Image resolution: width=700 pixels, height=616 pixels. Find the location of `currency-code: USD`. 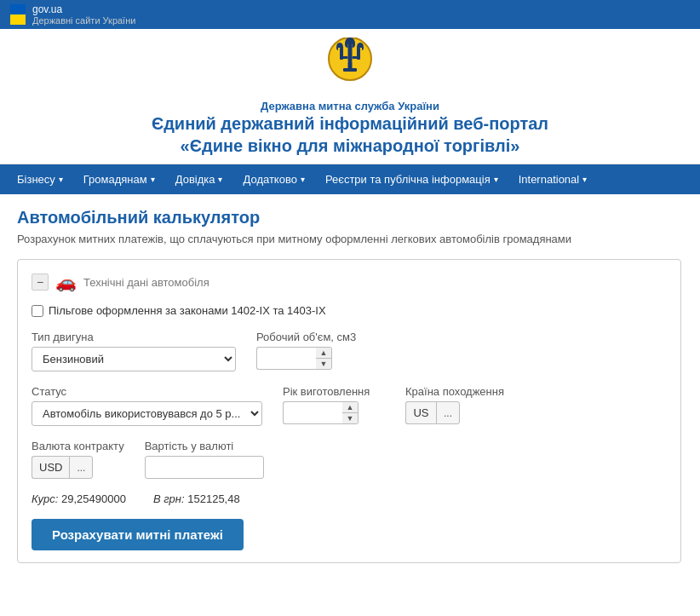

currency-code: USD is located at coordinates (50, 467).